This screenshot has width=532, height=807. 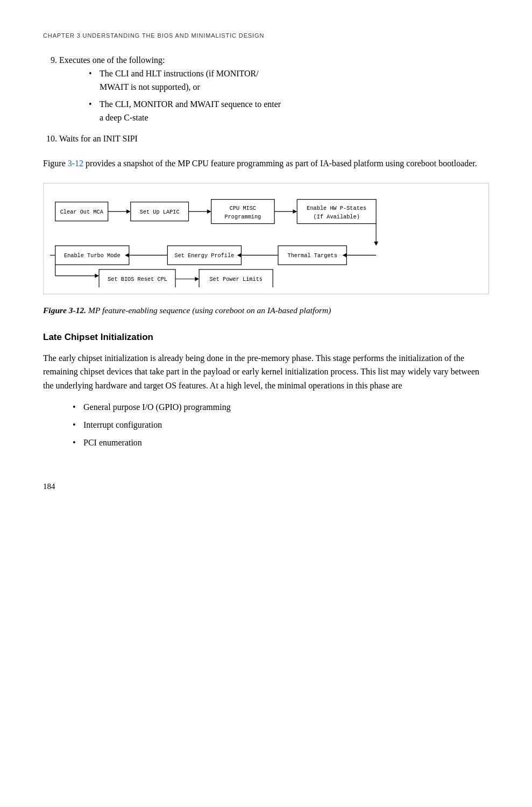 What do you see at coordinates (281, 443) in the screenshot?
I see `section-bullet-3: PCI enumeration` at bounding box center [281, 443].